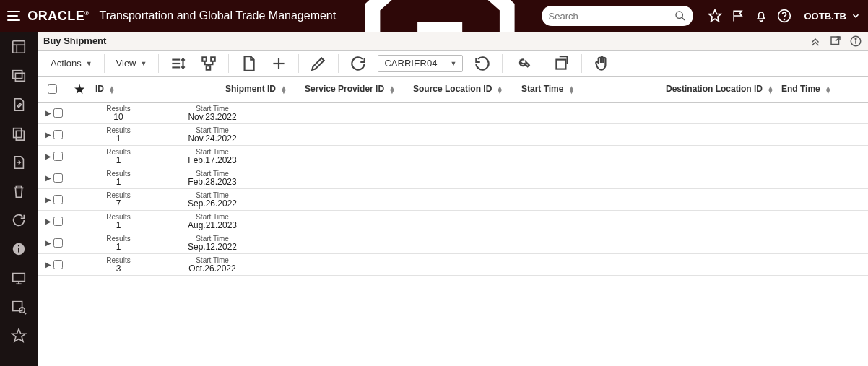 Image resolution: width=868 pixels, height=366 pixels. I want to click on column-start-time: Start Time ▲▼, so click(591, 90).